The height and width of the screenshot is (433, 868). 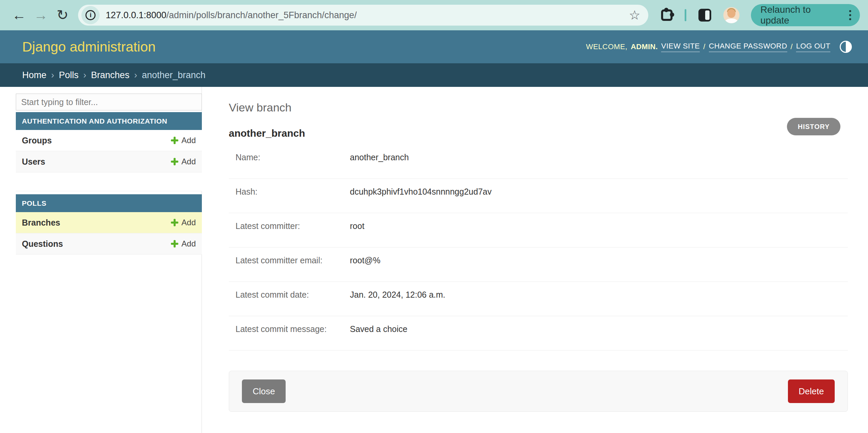 I want to click on field-row-latest-commit-date: Latest commit date: Jan. 20, 2024, 12:06…, so click(x=538, y=299).